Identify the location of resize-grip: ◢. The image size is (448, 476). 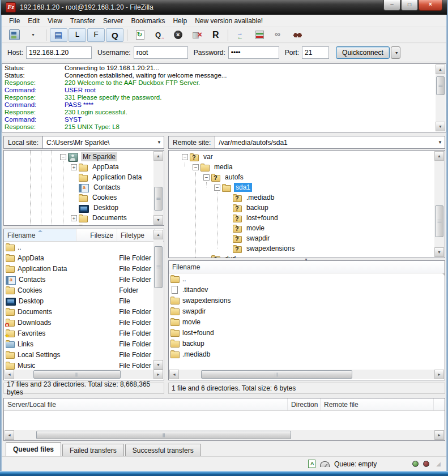
(438, 464).